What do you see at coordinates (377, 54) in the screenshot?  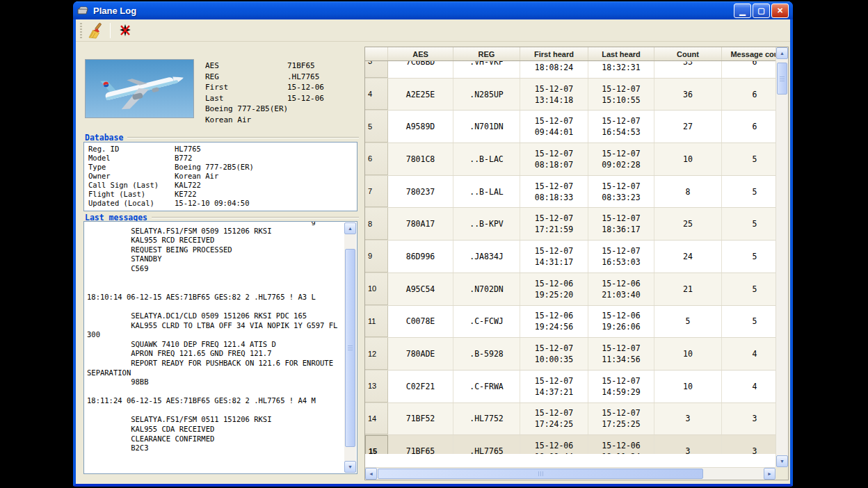 I see `column-header-row-number` at bounding box center [377, 54].